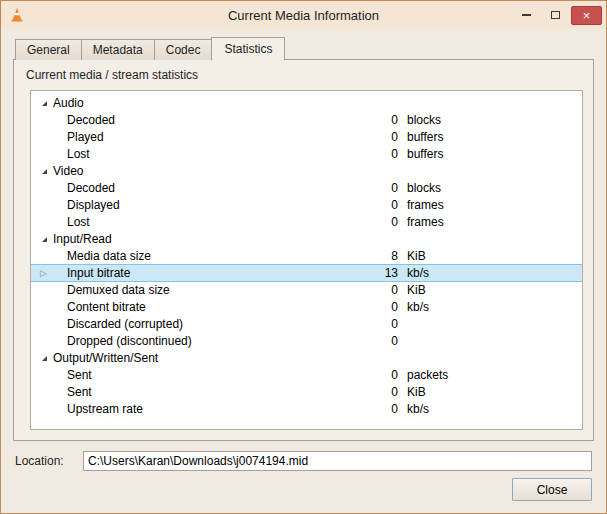  Describe the element at coordinates (118, 290) in the screenshot. I see `tree-row-label: Demuxed data size` at that location.